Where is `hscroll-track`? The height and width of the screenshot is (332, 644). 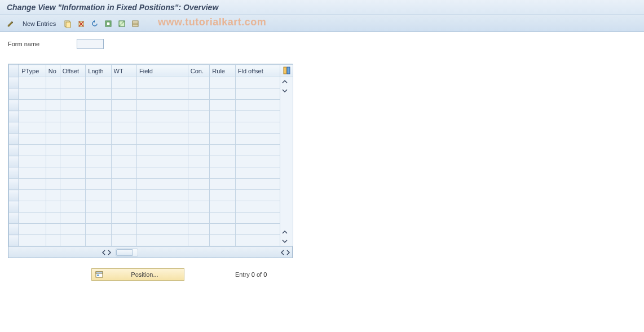 hscroll-track is located at coordinates (127, 253).